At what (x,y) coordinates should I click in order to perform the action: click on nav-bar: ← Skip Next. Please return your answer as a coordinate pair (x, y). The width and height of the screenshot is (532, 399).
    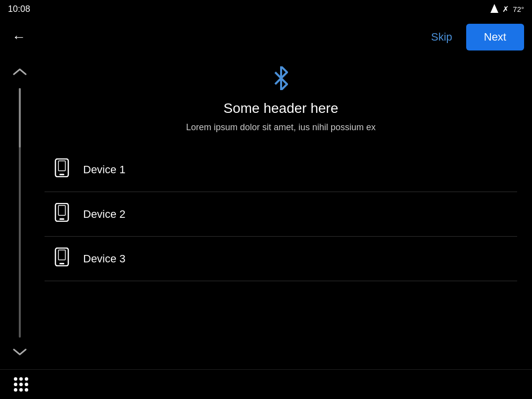
    Looking at the image, I should click on (266, 37).